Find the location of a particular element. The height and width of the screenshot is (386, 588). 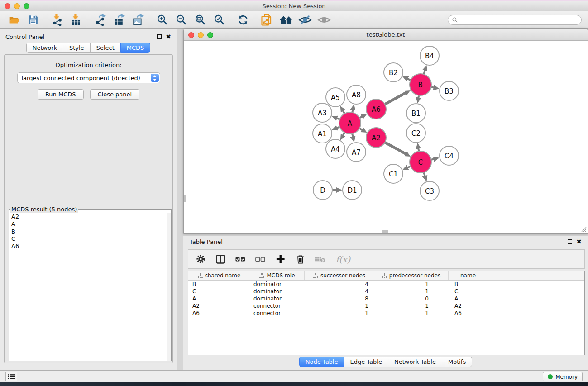

network-close-button is located at coordinates (191, 35).